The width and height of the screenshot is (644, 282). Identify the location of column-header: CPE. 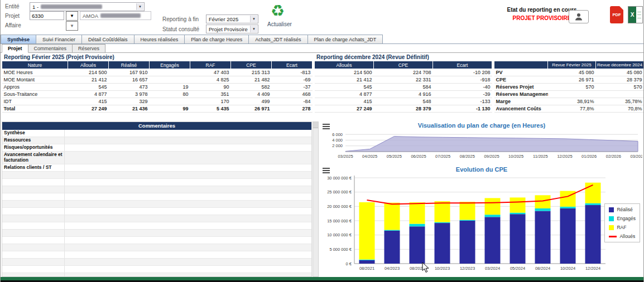
(403, 65).